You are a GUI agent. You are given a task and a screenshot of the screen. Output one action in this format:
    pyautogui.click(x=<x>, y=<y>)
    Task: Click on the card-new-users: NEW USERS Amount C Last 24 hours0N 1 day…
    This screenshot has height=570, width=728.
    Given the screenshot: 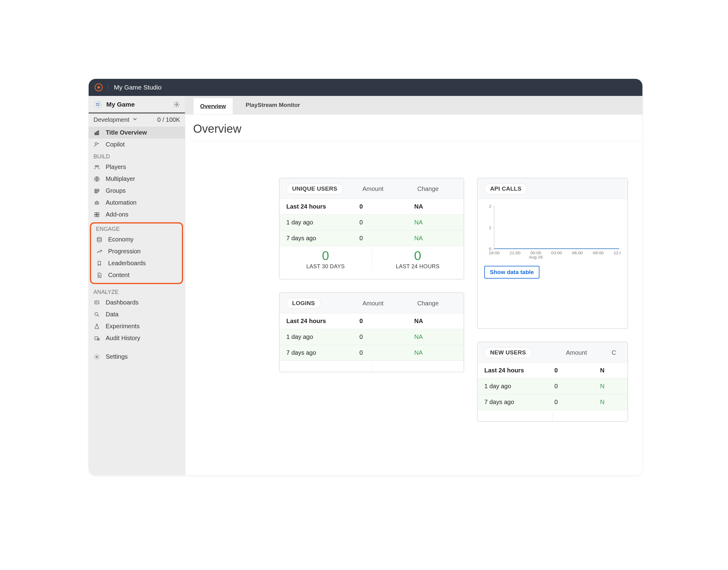 What is the action you would take?
    pyautogui.click(x=553, y=382)
    